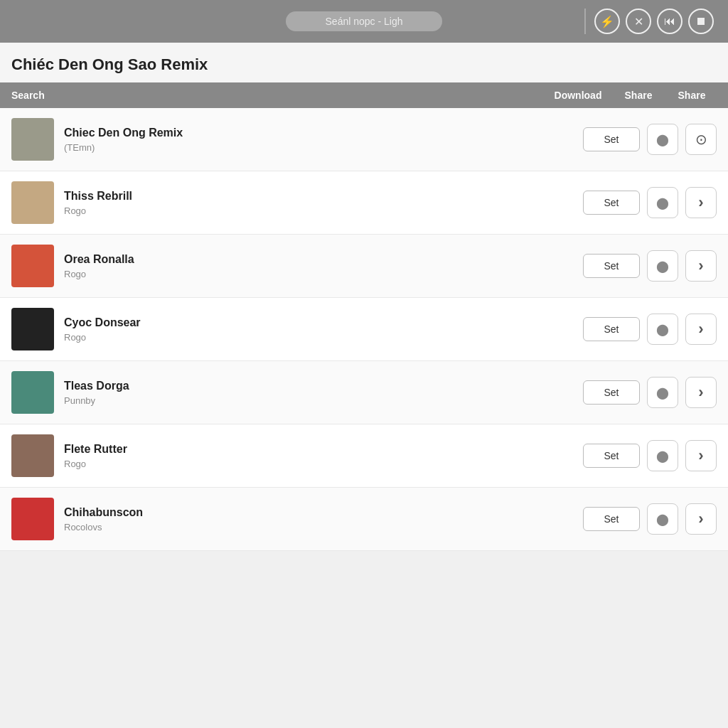  What do you see at coordinates (607, 21) in the screenshot?
I see `flash-icon-btn: ⚡` at bounding box center [607, 21].